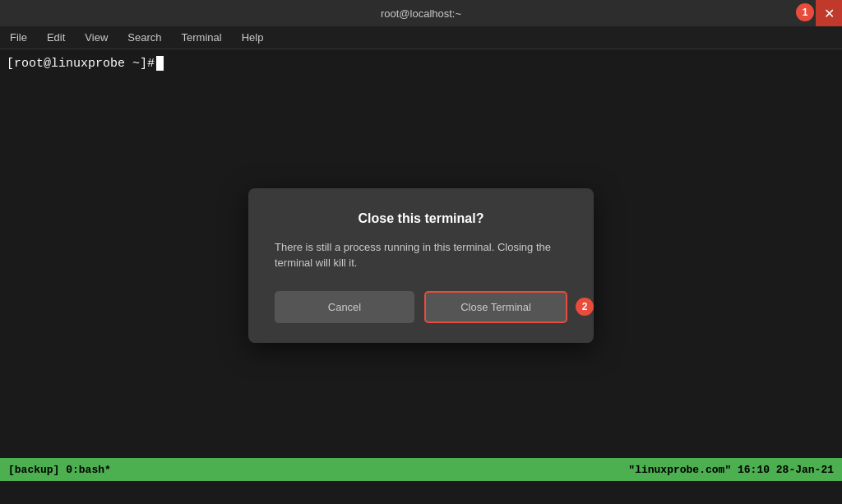 Image resolution: width=842 pixels, height=504 pixels. Describe the element at coordinates (496, 307) in the screenshot. I see `close-terminal-button: Close Terminal` at that location.